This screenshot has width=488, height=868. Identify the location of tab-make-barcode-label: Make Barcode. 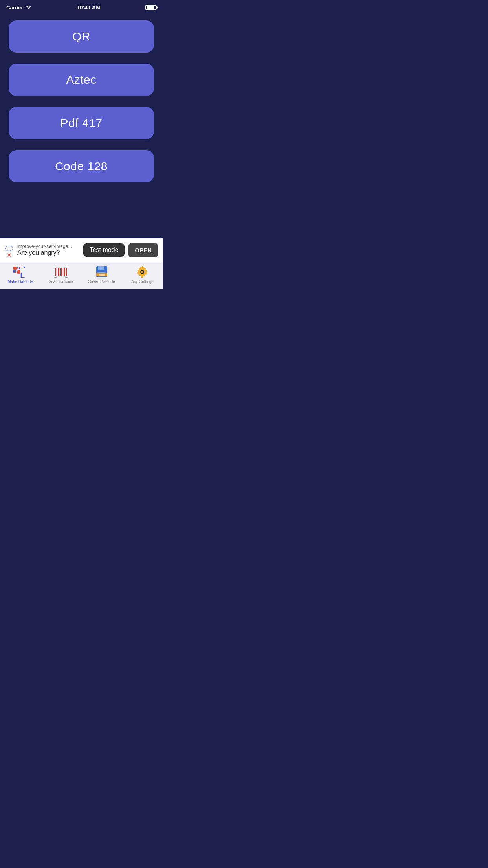
(20, 281).